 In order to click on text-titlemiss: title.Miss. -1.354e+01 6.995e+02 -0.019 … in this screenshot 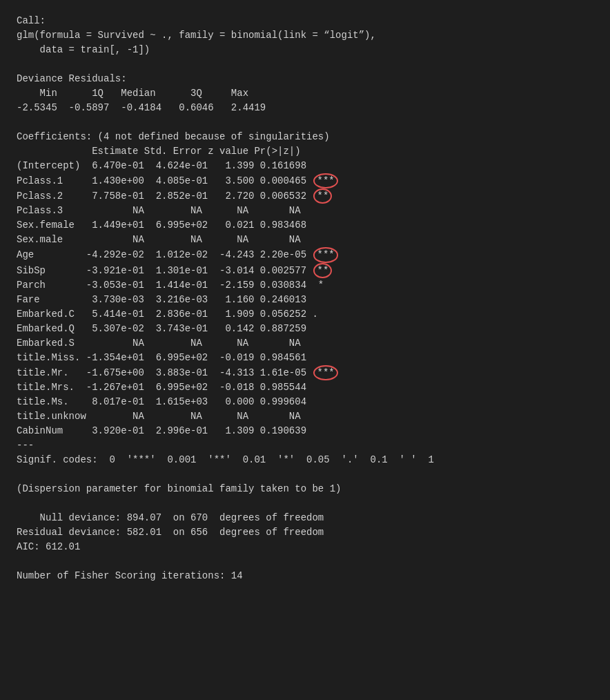, I will do `click(161, 358)`.